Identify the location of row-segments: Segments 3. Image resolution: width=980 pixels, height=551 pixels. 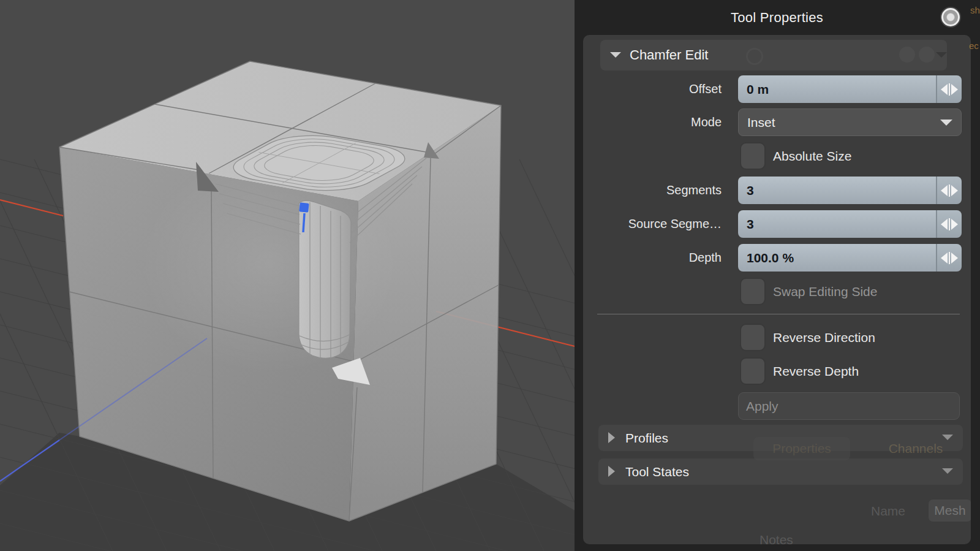
(777, 190).